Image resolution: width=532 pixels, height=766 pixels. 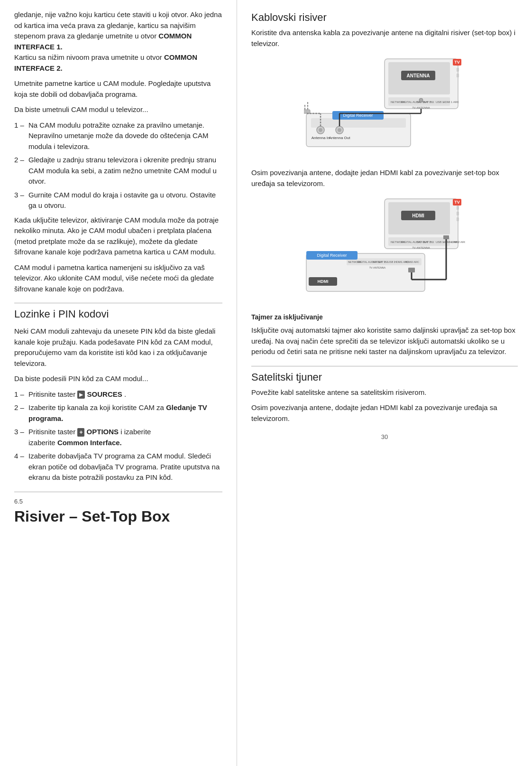 I want to click on svg-text: HDMI 2 ARC, so click(x=458, y=242).